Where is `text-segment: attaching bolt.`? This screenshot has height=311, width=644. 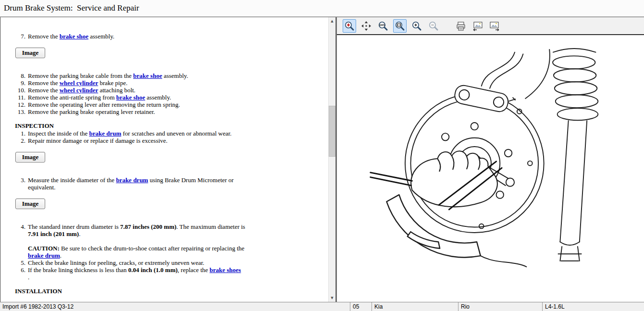
text-segment: attaching bolt. is located at coordinates (117, 90).